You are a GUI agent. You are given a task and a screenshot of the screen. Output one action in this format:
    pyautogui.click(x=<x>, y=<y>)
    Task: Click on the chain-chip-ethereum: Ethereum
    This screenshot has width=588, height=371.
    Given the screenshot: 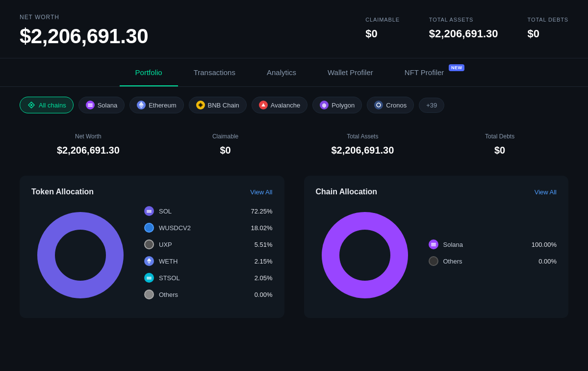 What is the action you would take?
    pyautogui.click(x=156, y=105)
    